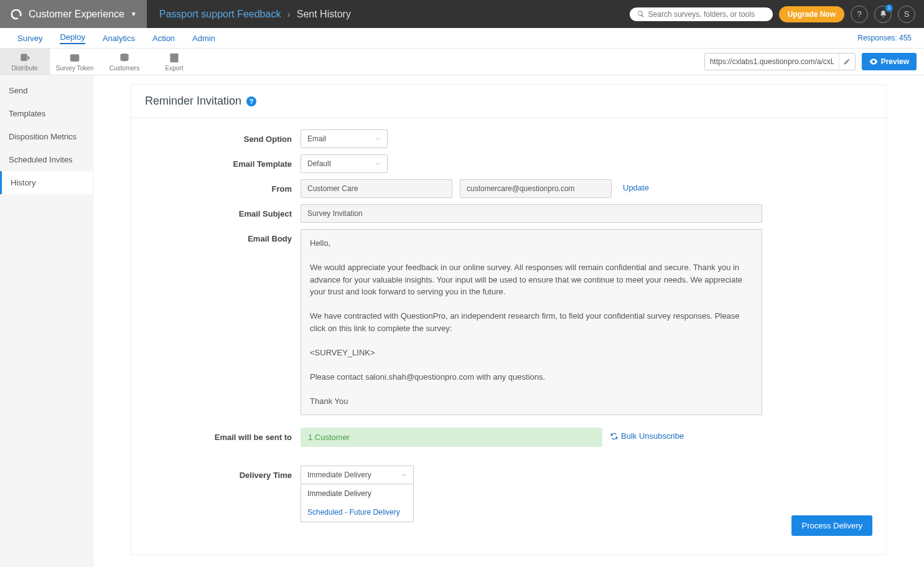 The image size is (924, 567). I want to click on tool-customers: Customers, so click(124, 62).